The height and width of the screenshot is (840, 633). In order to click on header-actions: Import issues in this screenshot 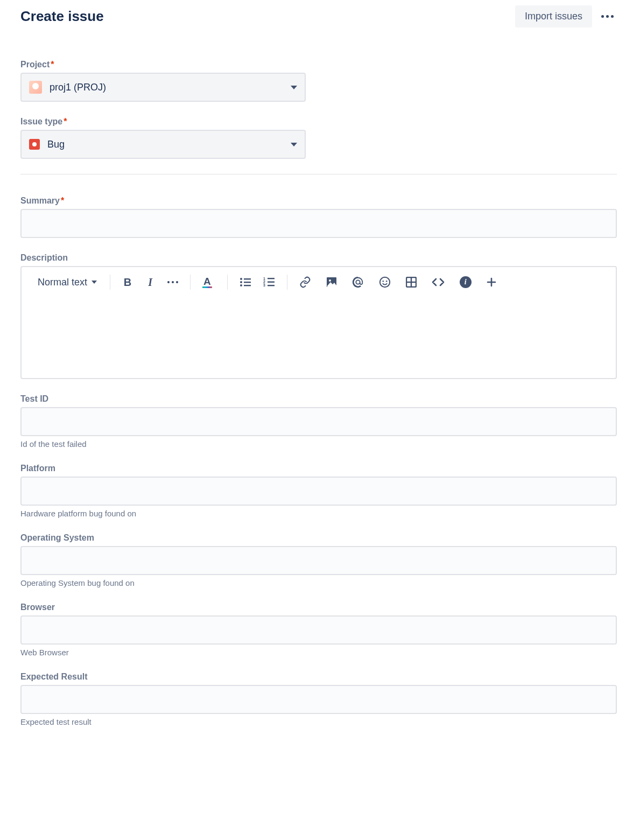, I will do `click(566, 16)`.